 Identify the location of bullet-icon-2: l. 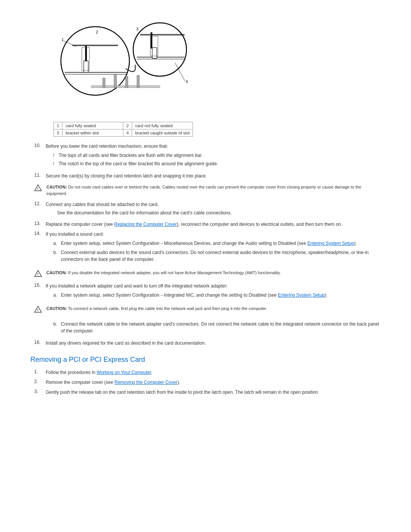
(56, 164).